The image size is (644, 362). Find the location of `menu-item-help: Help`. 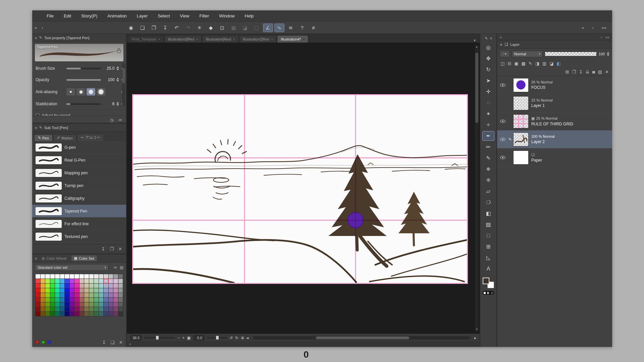

menu-item-help: Help is located at coordinates (250, 16).